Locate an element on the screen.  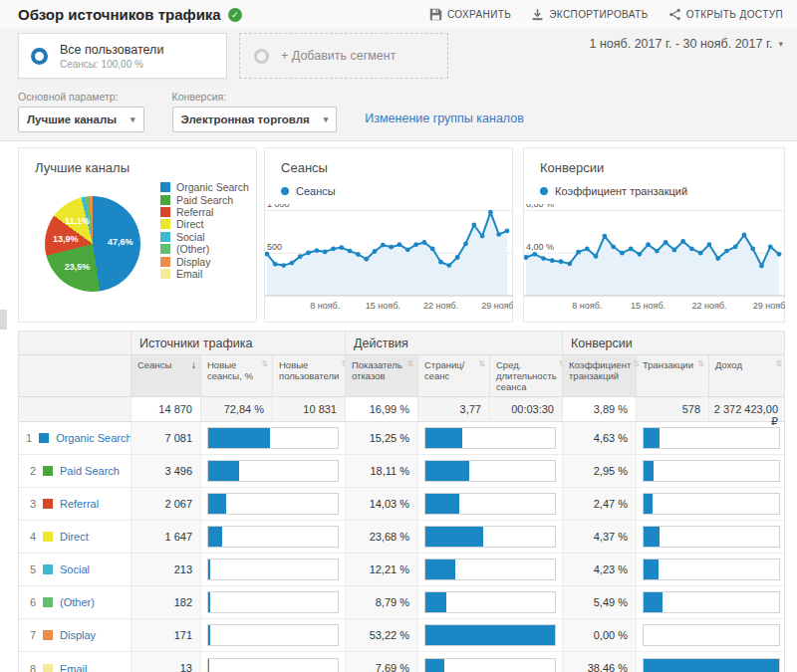
table-row: 8Email137,69 %38,46 % is located at coordinates (401, 662).